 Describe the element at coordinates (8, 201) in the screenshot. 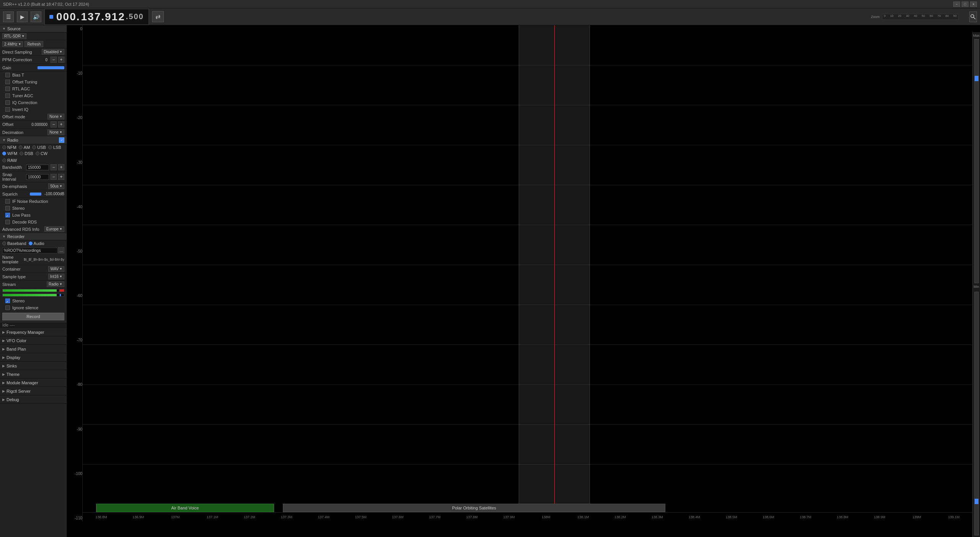

I see `if-noise-checkbox` at that location.